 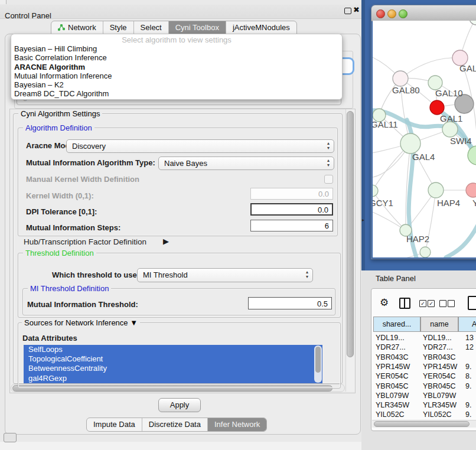 I want to click on network-node-GAL1, so click(x=437, y=107).